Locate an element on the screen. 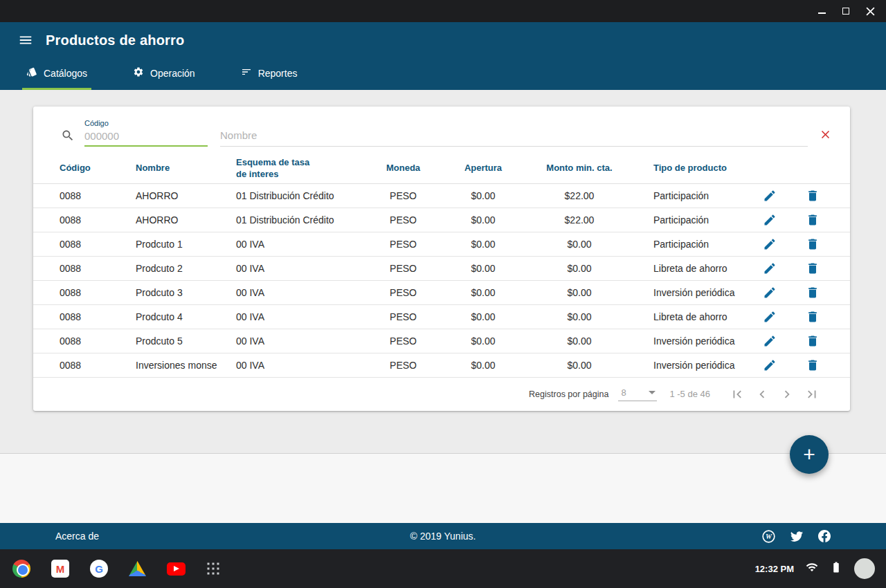 The image size is (886, 588). tab-label: Reportes is located at coordinates (278, 73).